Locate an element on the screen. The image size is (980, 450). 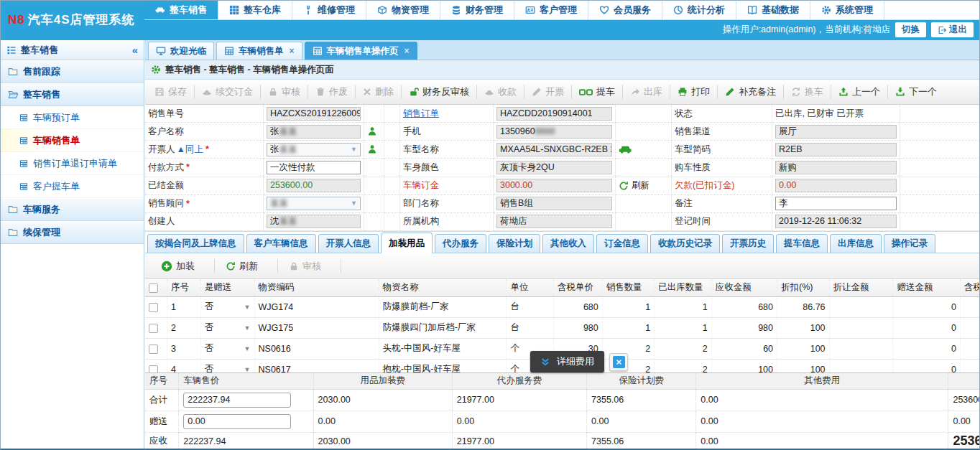
tab-sales-order-operation: 车辆销售单操作页× is located at coordinates (361, 50).